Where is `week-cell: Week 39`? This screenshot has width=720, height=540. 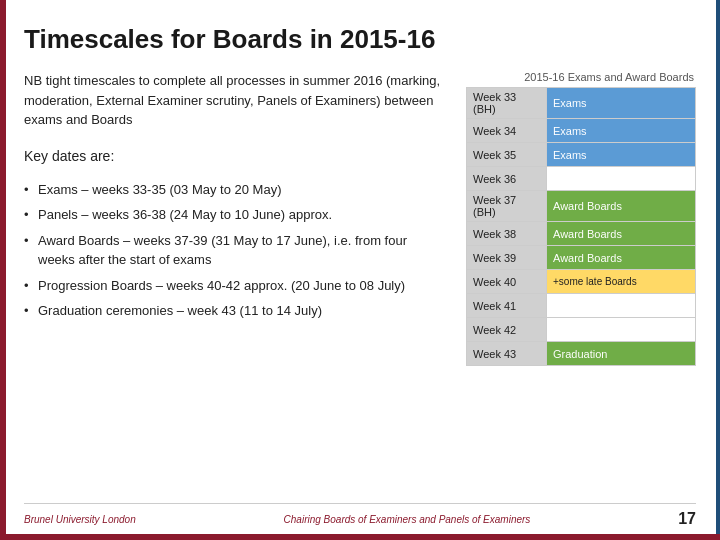 week-cell: Week 39 is located at coordinates (507, 258).